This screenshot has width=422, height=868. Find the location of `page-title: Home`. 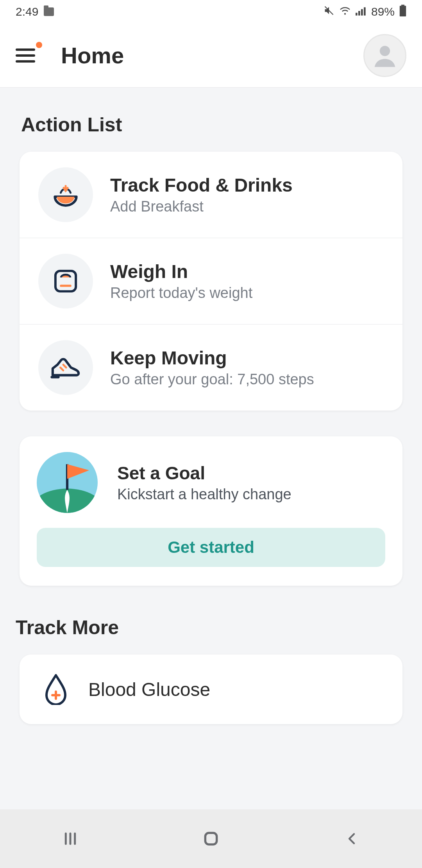

page-title: Home is located at coordinates (92, 56).